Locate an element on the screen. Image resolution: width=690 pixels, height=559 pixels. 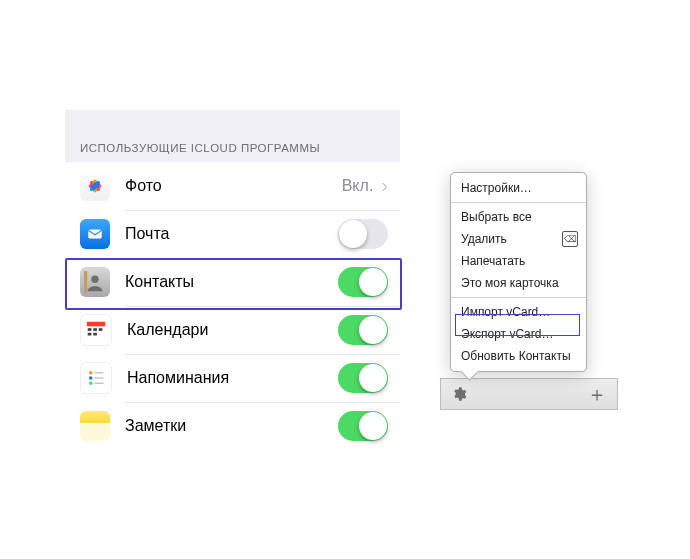
row-reminders: Напоминания is located at coordinates (232, 378).